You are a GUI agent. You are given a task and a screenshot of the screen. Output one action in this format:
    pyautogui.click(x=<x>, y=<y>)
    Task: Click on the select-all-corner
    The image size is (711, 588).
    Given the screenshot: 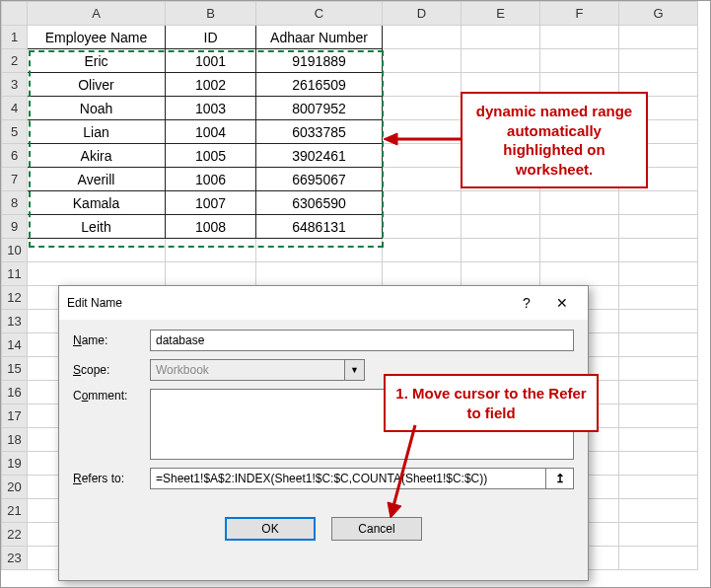 What is the action you would take?
    pyautogui.click(x=15, y=14)
    